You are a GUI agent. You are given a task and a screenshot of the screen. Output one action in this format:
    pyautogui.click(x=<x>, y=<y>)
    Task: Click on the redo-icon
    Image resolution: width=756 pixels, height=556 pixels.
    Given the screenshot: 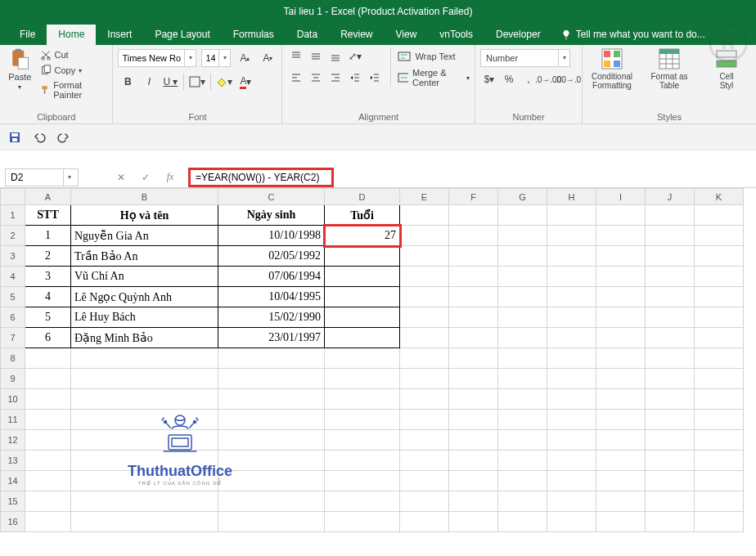 What is the action you would take?
    pyautogui.click(x=64, y=137)
    